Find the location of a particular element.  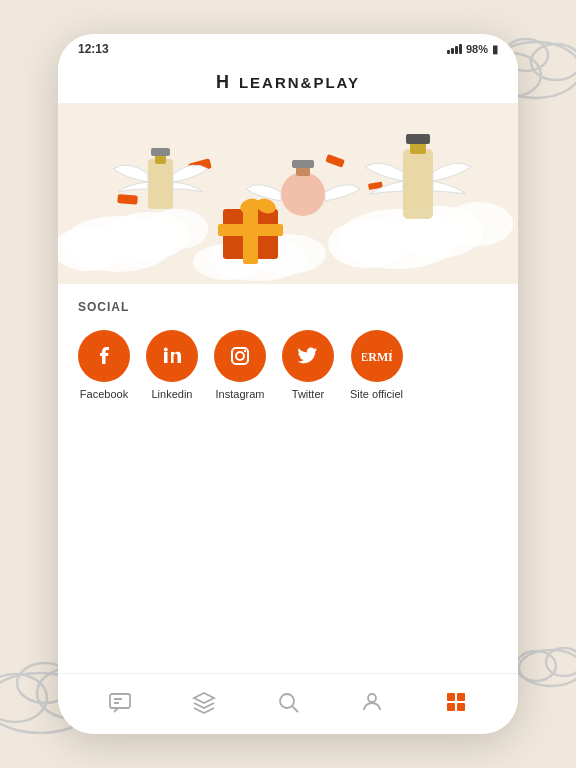

social-item-twitter: Twitter is located at coordinates (308, 365).